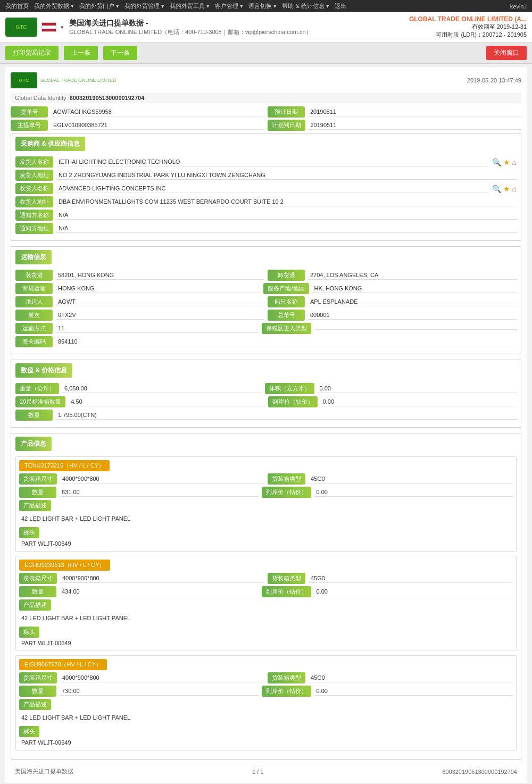  What do you see at coordinates (35, 605) in the screenshot?
I see `container-2-desc-label: 产品描述` at bounding box center [35, 605].